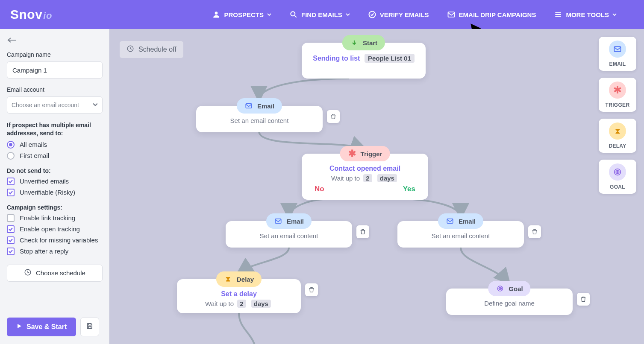 This screenshot has width=644, height=344. What do you see at coordinates (55, 181) in the screenshot?
I see `chk-unverified: Unverified emails` at bounding box center [55, 181].